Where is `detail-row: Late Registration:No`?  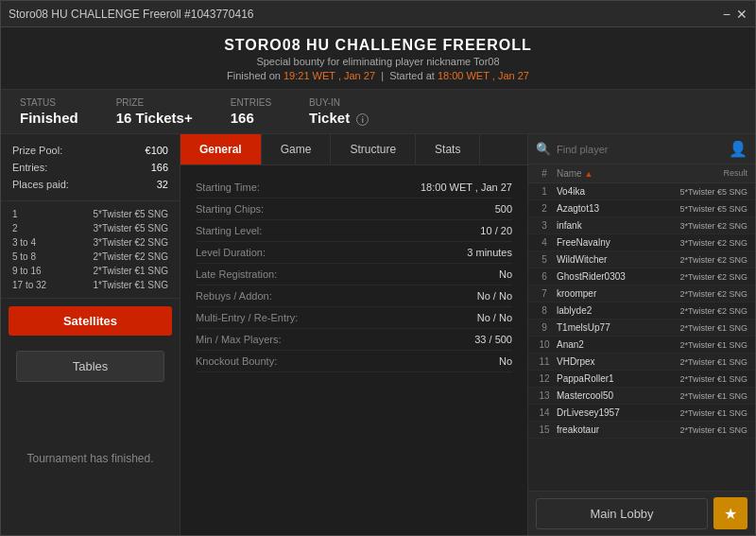 detail-row: Late Registration:No is located at coordinates (353, 274).